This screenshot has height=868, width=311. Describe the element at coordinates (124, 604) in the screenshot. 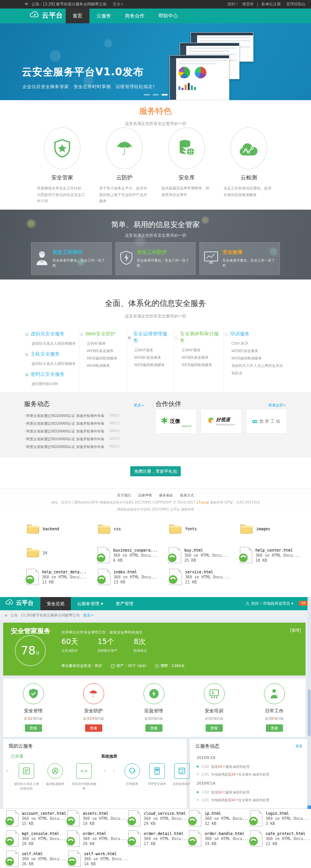

I see `dash-nav-assets: 资产管理` at that location.